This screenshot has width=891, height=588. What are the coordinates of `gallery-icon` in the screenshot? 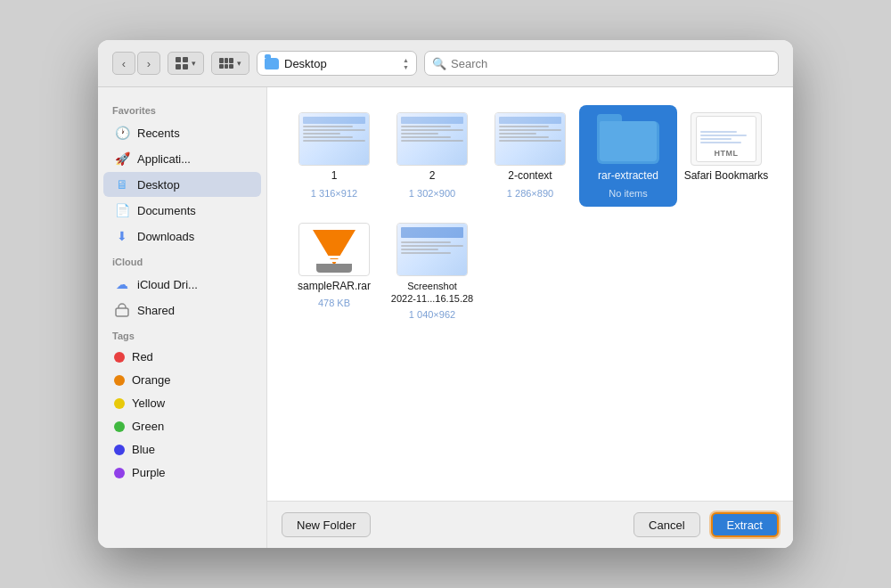 It's located at (226, 63).